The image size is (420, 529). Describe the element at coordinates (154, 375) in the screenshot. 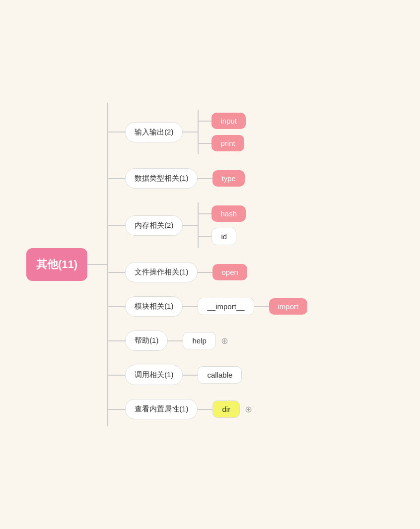

I see `cat-node-callable: 调用相关(1)` at that location.